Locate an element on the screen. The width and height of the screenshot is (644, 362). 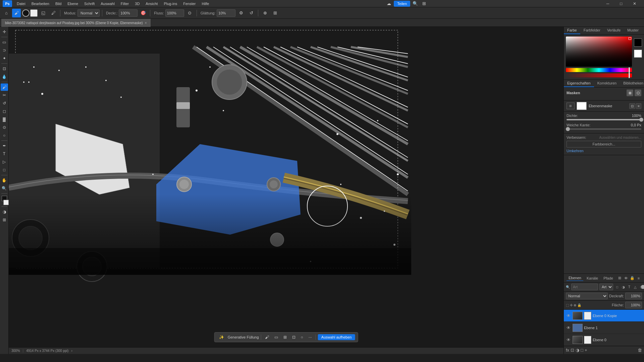
fluss-input is located at coordinates (175, 13).